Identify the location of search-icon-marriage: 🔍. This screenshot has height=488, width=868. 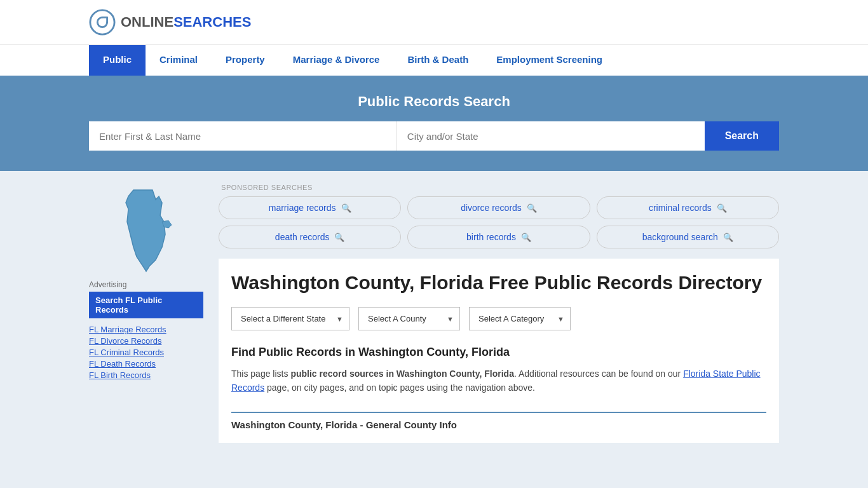
(346, 208).